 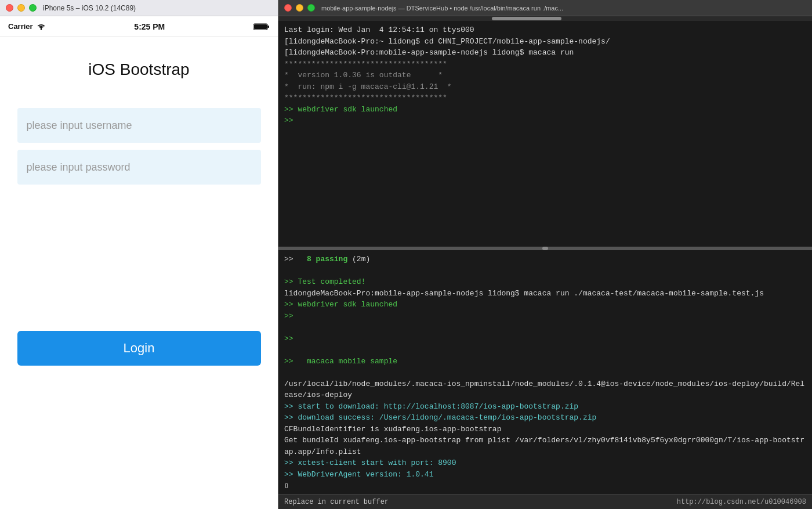 I want to click on term-line: CFBundleIdentifier is xudafeng.ios-app-b…, so click(x=545, y=429).